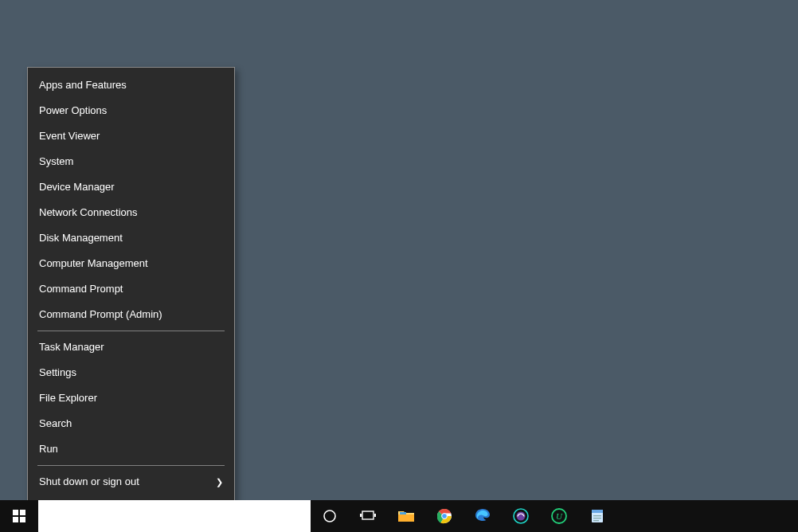 The width and height of the screenshot is (798, 532). I want to click on chrome-icon, so click(444, 516).